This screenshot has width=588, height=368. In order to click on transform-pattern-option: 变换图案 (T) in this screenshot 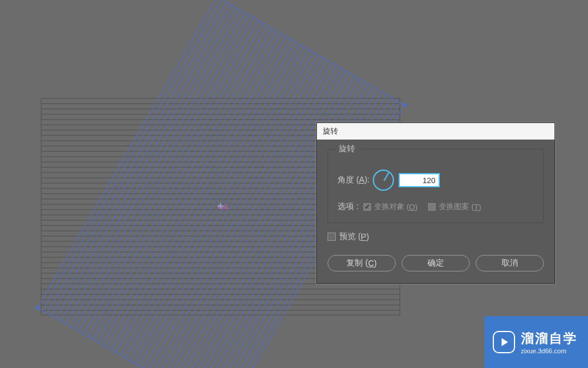, I will do `click(455, 207)`.